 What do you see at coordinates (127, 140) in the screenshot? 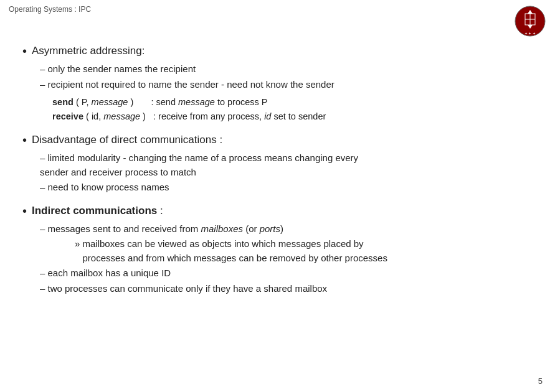
I see `disadvantage-title: Disadvantage of direct communications :` at bounding box center [127, 140].